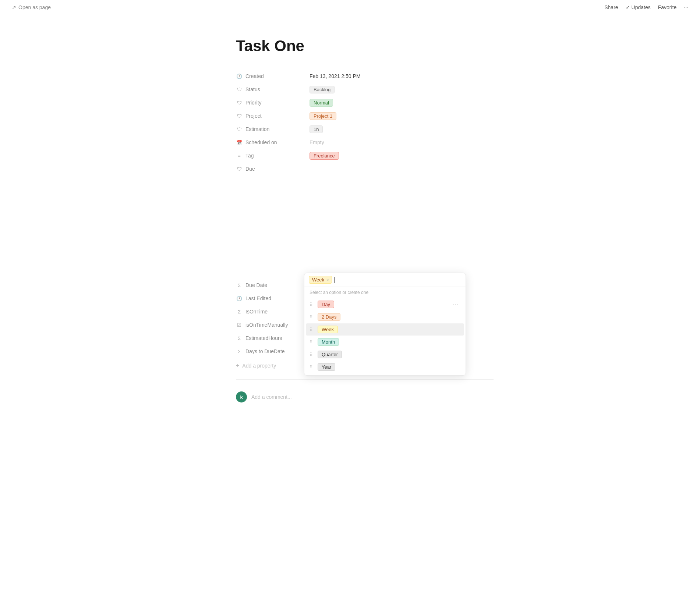 This screenshot has width=700, height=596. Describe the element at coordinates (239, 103) in the screenshot. I see `shield-icon-priority: 🛡` at that location.